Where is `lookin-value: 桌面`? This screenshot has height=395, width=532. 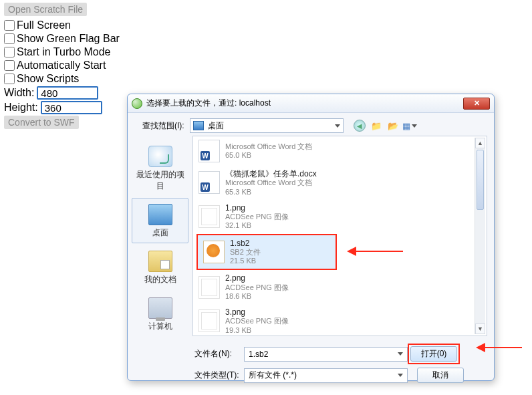
lookin-value: 桌面 is located at coordinates (216, 126).